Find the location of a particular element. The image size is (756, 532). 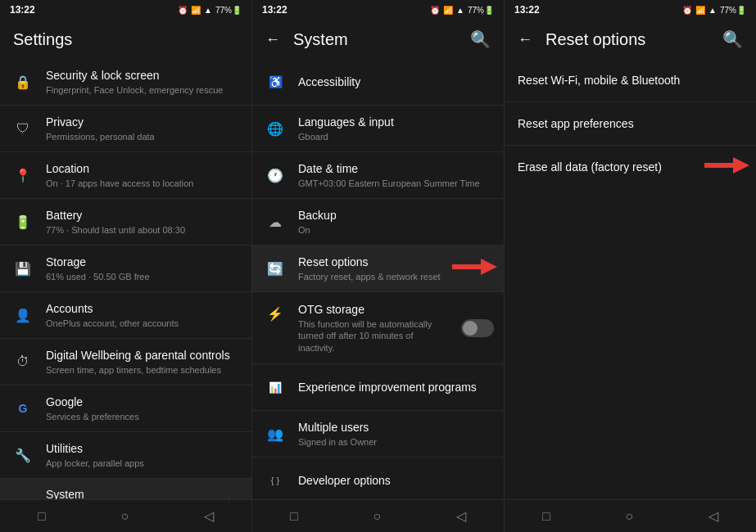

globe-icon: 🌐 is located at coordinates (275, 128).